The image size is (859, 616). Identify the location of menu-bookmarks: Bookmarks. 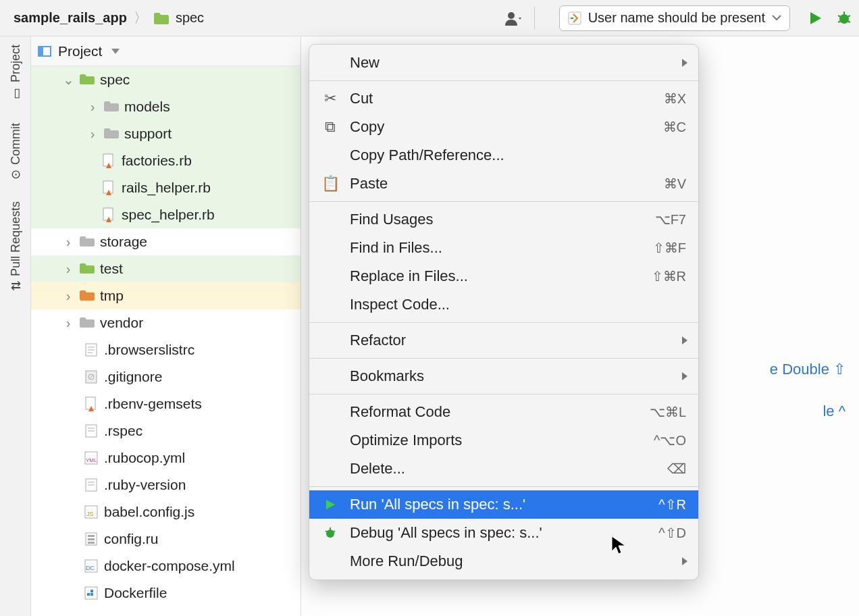
(504, 376).